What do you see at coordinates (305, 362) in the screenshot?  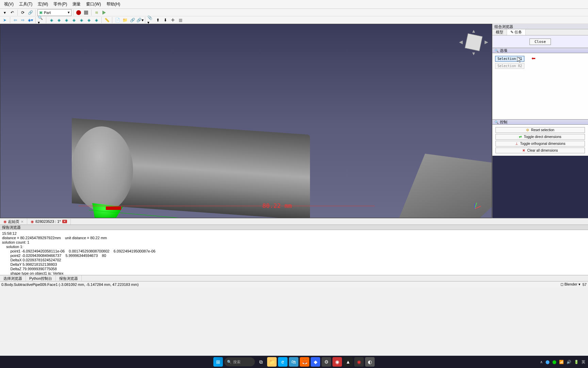 I see `firefox-icon: 🦊` at bounding box center [305, 362].